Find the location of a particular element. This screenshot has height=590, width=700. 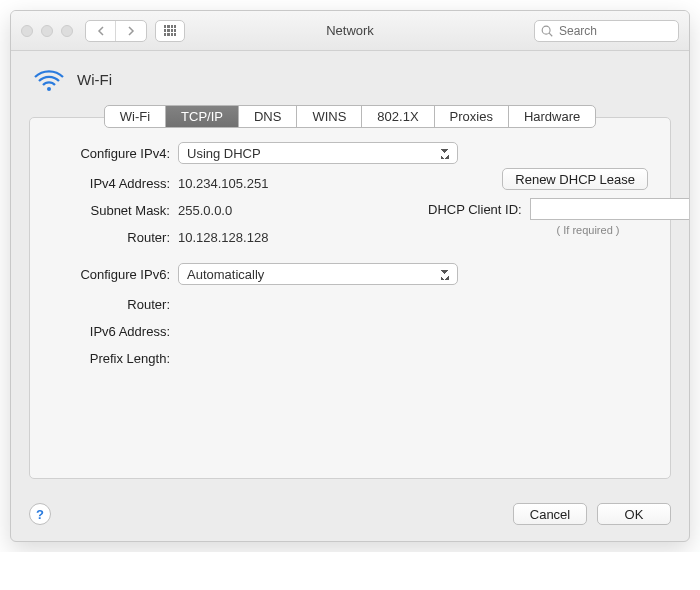

router6-label: Router: is located at coordinates (115, 304).